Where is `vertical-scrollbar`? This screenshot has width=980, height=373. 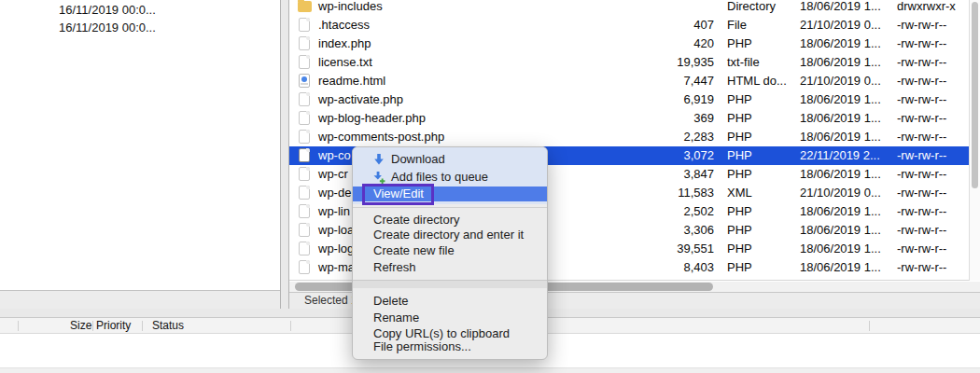
vertical-scrollbar is located at coordinates (974, 140).